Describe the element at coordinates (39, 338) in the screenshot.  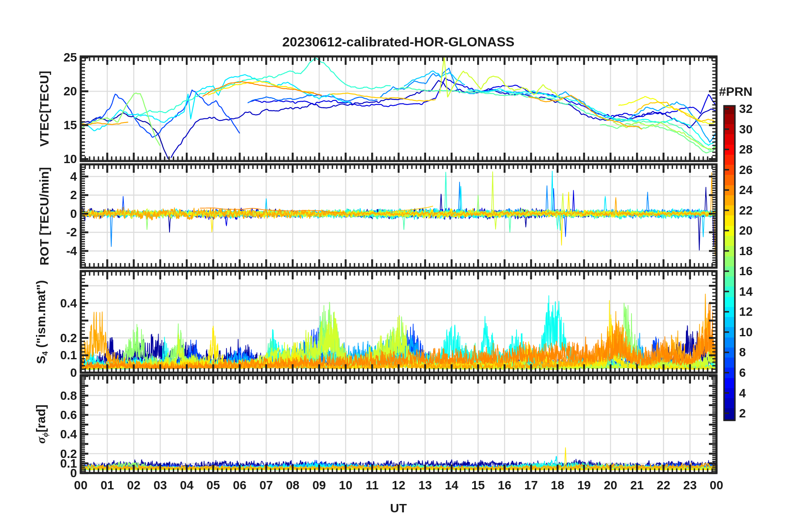
I see `y-tick-label-s4: 0.2` at that location.